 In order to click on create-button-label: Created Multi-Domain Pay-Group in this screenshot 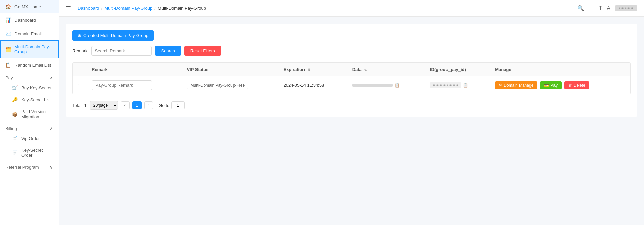, I will do `click(116, 36)`.